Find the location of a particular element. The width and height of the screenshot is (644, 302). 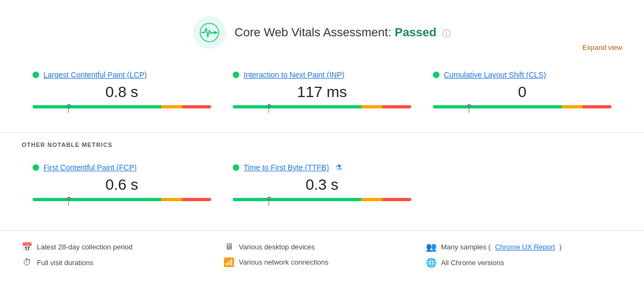

cls-link: Cumulative Layout Shift (CLS) is located at coordinates (495, 75).